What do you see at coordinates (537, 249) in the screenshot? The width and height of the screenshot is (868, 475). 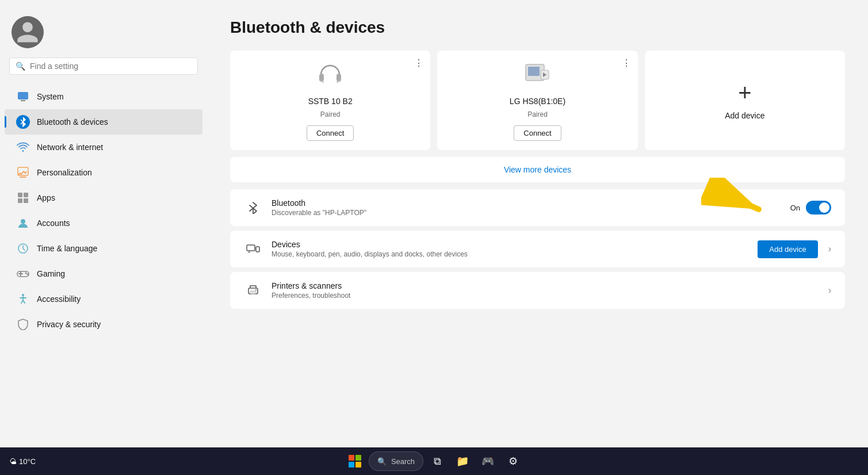 I see `devices-setting-row: Devices Mouse, keyboard, pen, audio, dis…` at bounding box center [537, 249].